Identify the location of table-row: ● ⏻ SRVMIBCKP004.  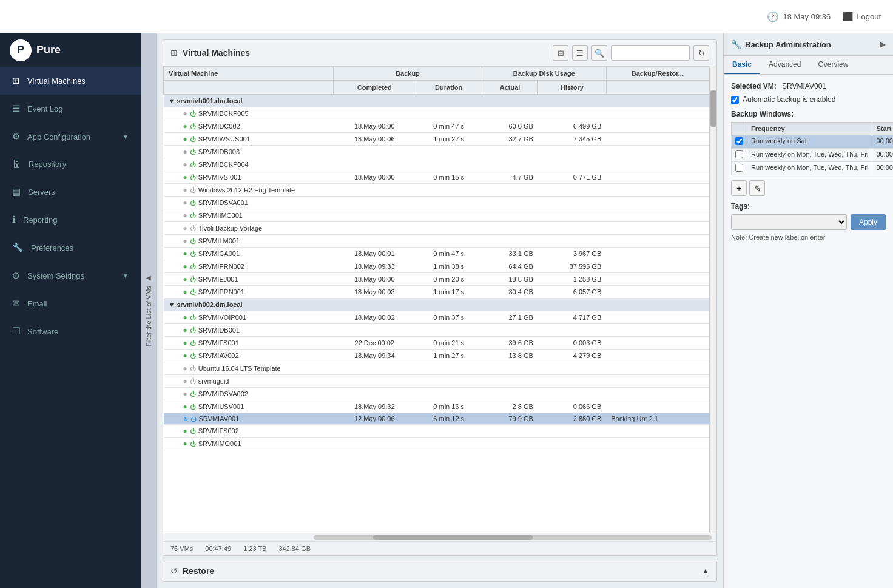
(437, 165).